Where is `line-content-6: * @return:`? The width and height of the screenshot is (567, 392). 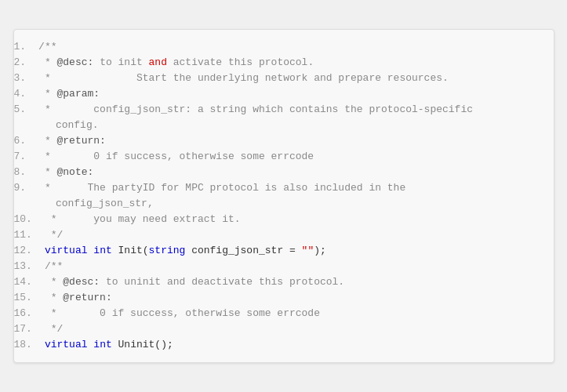 line-content-6: * @return: is located at coordinates (291, 141).